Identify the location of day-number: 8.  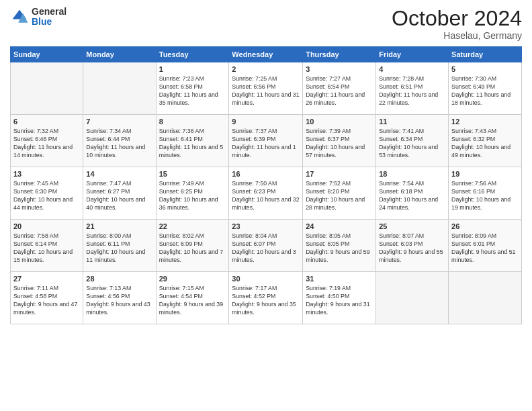
(193, 122).